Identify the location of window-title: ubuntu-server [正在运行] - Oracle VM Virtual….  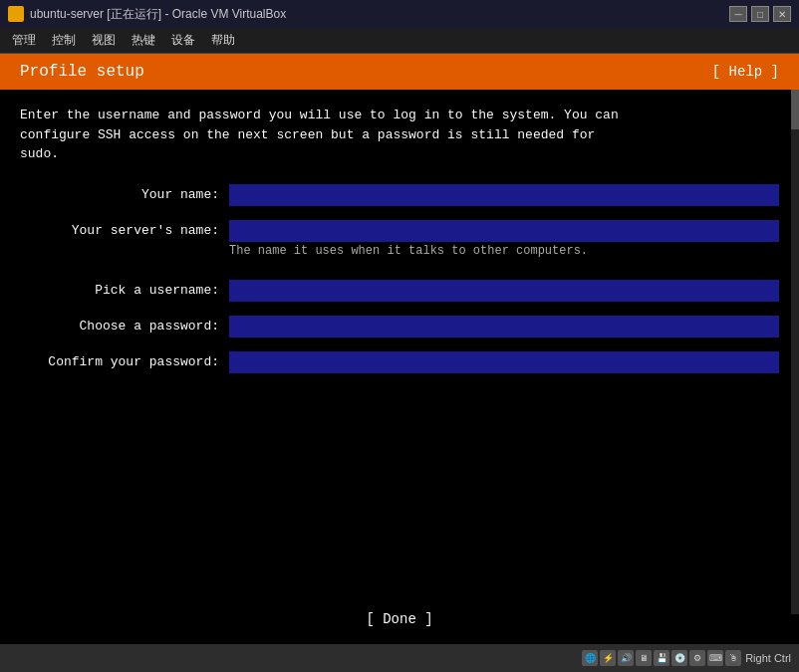
(377, 14).